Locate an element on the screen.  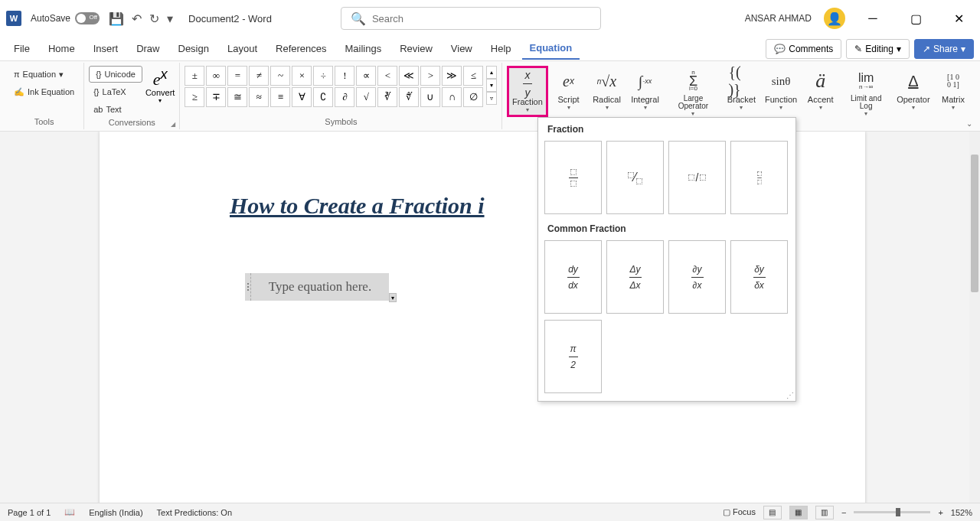
symbol-button: ≅ is located at coordinates (237, 97).